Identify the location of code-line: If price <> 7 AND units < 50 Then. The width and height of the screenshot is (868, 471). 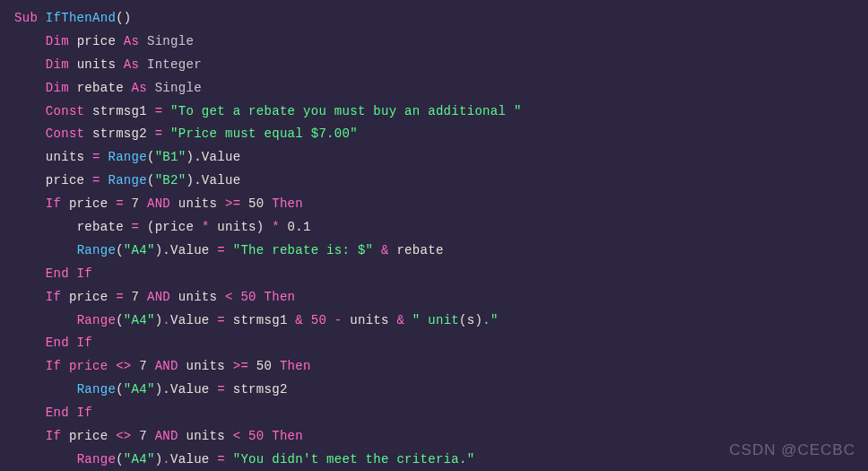
(434, 437).